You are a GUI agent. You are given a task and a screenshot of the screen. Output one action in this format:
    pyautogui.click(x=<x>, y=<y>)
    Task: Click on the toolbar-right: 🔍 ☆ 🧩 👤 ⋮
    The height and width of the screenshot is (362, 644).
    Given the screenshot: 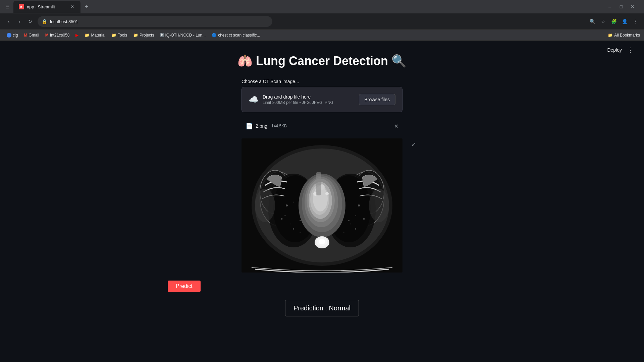 What is the action you would take?
    pyautogui.click(x=614, y=21)
    